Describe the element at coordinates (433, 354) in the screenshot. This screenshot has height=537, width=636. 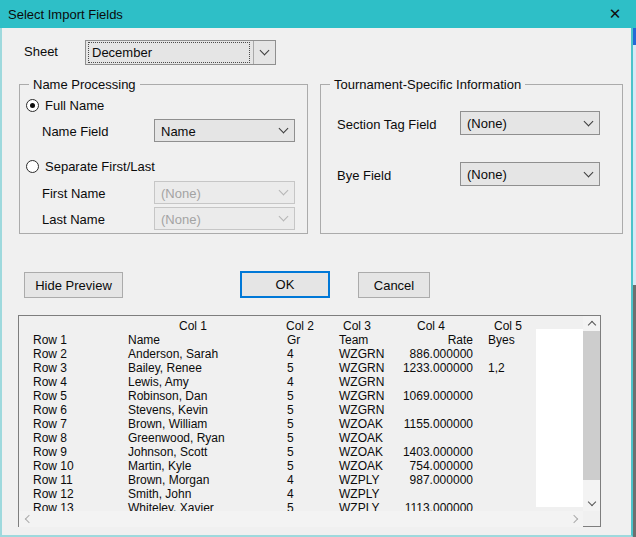
I see `preview-cell: 886.000000` at that location.